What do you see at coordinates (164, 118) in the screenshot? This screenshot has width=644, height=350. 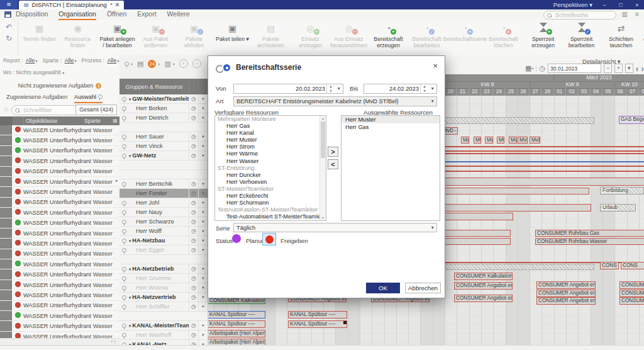 I see `resource-row-herr-dietrich: Herr Dietrich◷▾` at bounding box center [164, 118].